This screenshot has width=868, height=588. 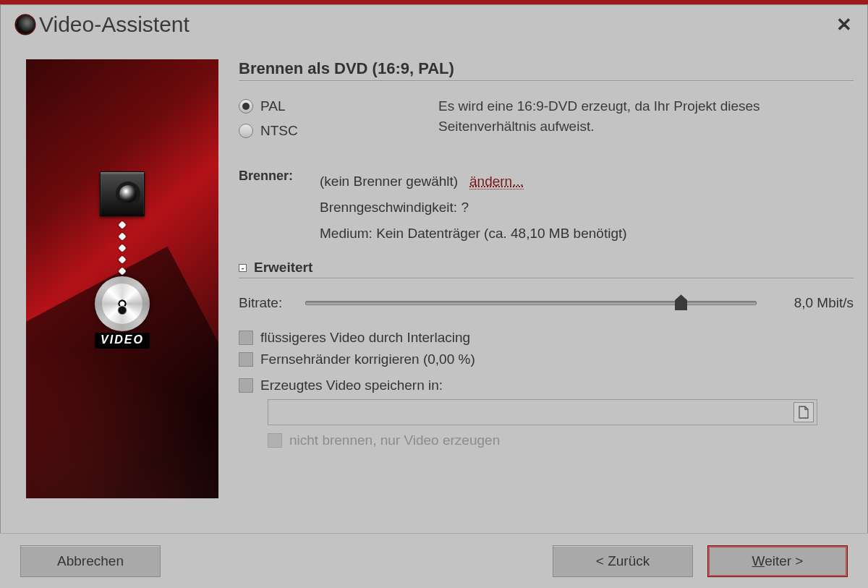 What do you see at coordinates (267, 303) in the screenshot?
I see `bitrate-label: Bitrate:` at bounding box center [267, 303].